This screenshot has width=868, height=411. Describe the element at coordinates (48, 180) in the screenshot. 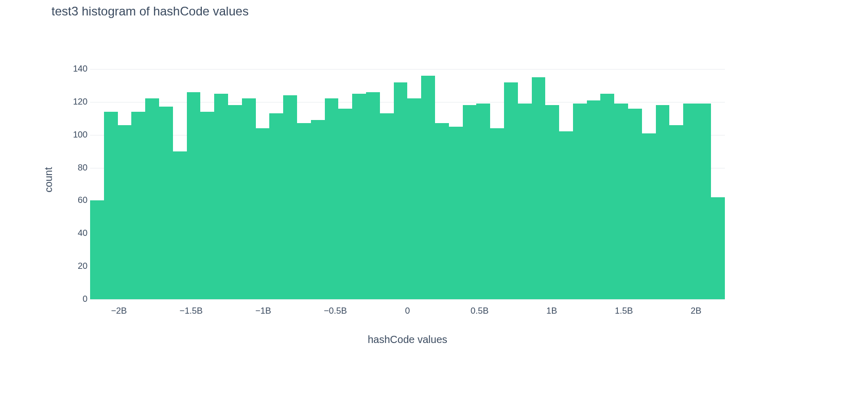

I see `y-axis-label: count` at that location.